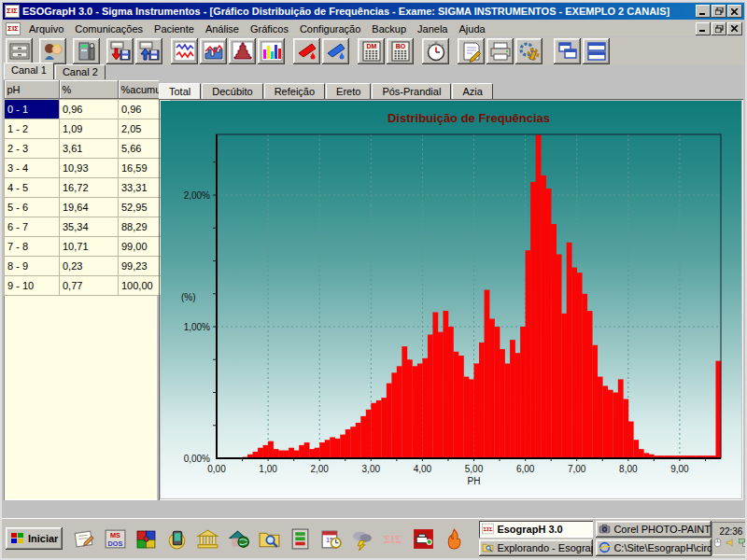 The width and height of the screenshot is (747, 560). What do you see at coordinates (174, 29) in the screenshot?
I see `menu-paciente: Paciente` at bounding box center [174, 29].